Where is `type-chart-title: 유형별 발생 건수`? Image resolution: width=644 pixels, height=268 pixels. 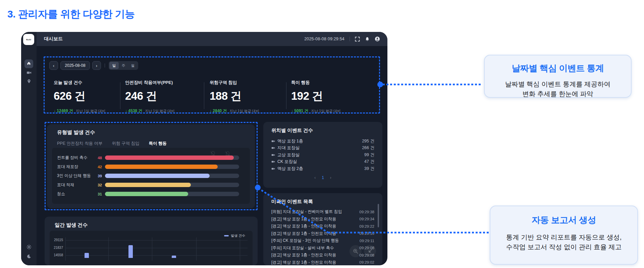
type-chart-title: 유형별 발생 건수 is located at coordinates (151, 132).